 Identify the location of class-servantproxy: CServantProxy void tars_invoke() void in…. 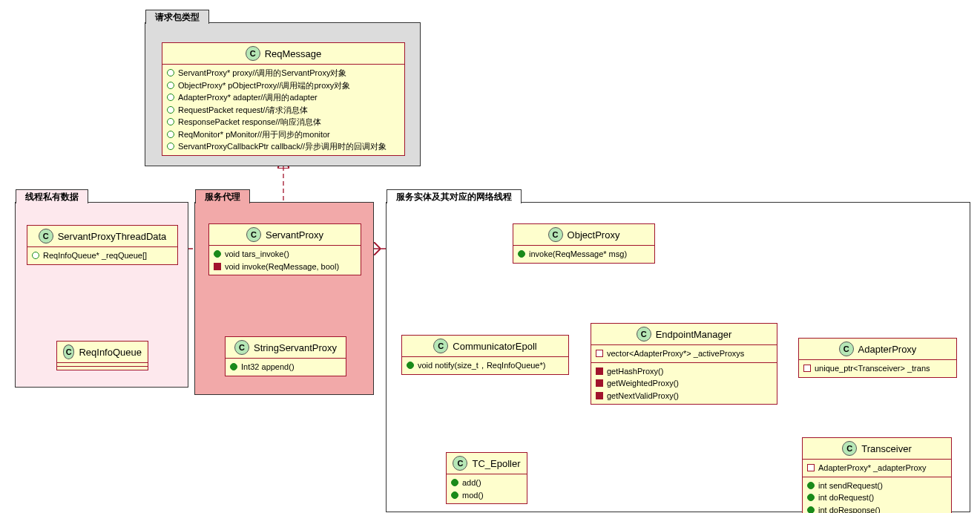
(285, 249).